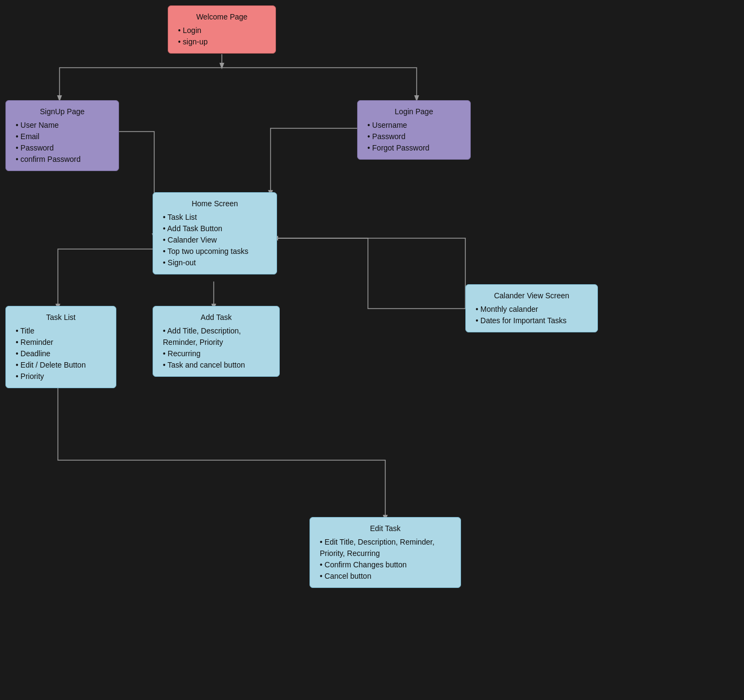 This screenshot has height=700, width=744. Describe the element at coordinates (61, 354) in the screenshot. I see `node-tasklist-list: Title Reminder Deadline Edit / Delete Bu…` at that location.